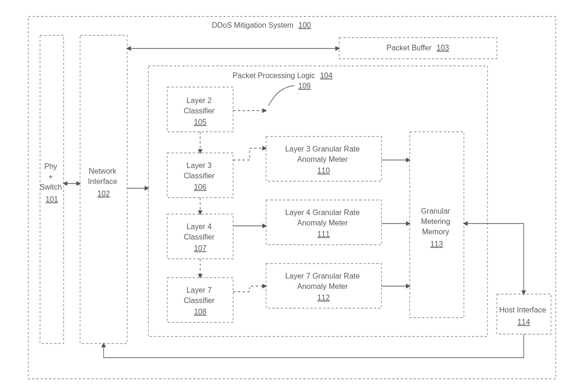  What do you see at coordinates (418, 48) in the screenshot?
I see `packet-buffer-label: Packet Buffer 103` at bounding box center [418, 48].